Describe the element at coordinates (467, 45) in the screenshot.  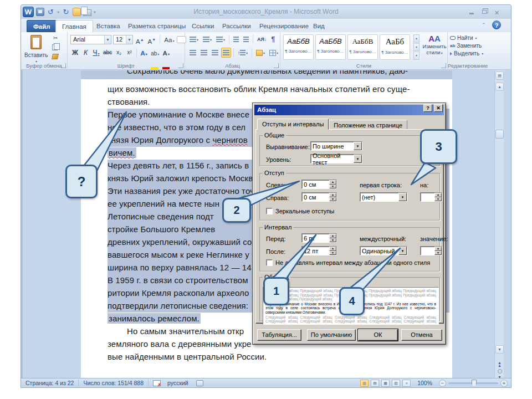
I see `replace-button: ab Заменить` at that location.